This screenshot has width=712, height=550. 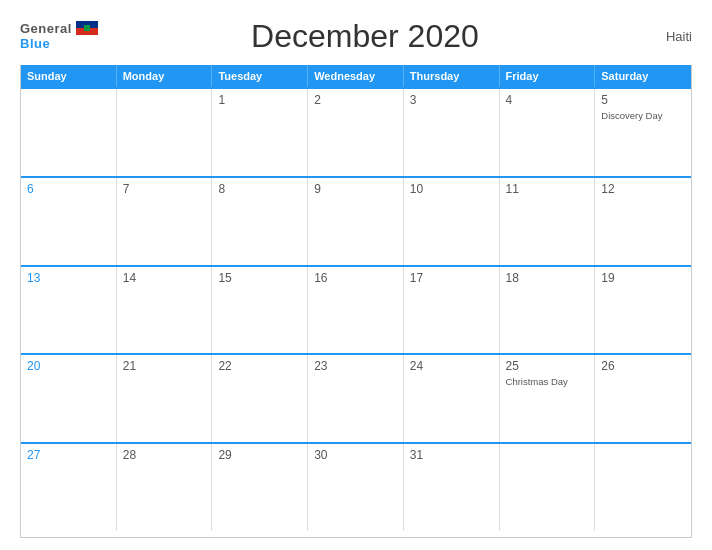 I want to click on country-label: Haiti, so click(x=662, y=36).